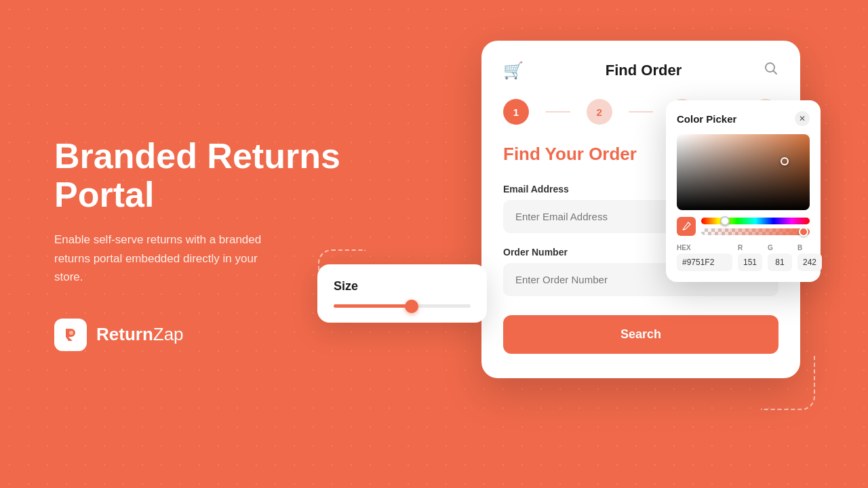 Image resolution: width=868 pixels, height=488 pixels. I want to click on color-gradient-canvas, so click(743, 172).